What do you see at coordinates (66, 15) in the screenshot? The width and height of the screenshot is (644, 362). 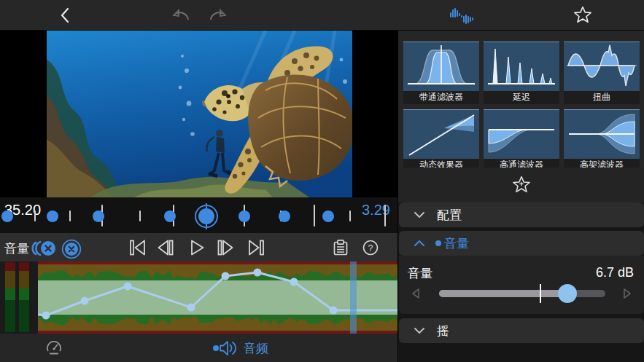 I see `back-chevron-icon` at bounding box center [66, 15].